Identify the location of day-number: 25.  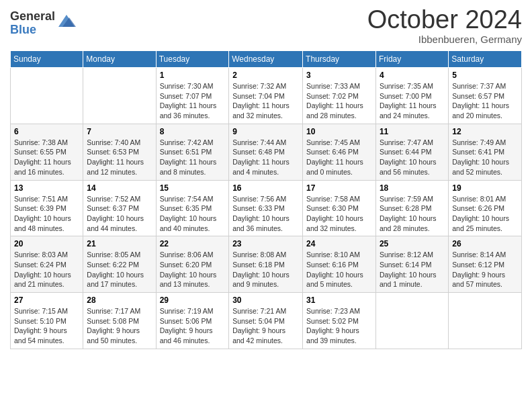
(412, 244).